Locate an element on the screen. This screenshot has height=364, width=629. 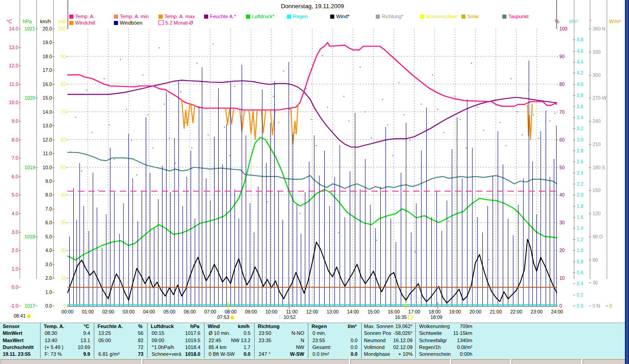
table-cell: 1017.6 is located at coordinates (186, 333).